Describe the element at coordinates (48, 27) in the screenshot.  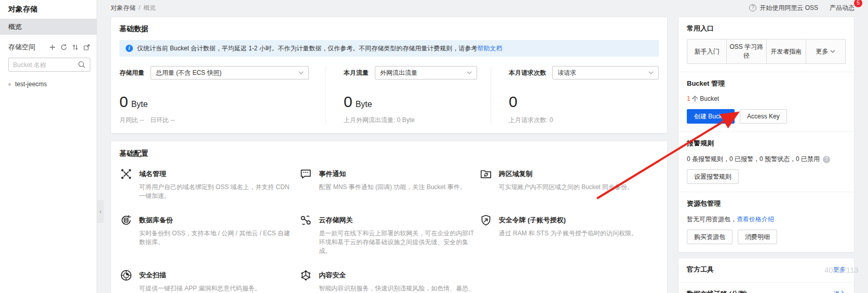
I see `sidebar-item-overview: 概览` at that location.